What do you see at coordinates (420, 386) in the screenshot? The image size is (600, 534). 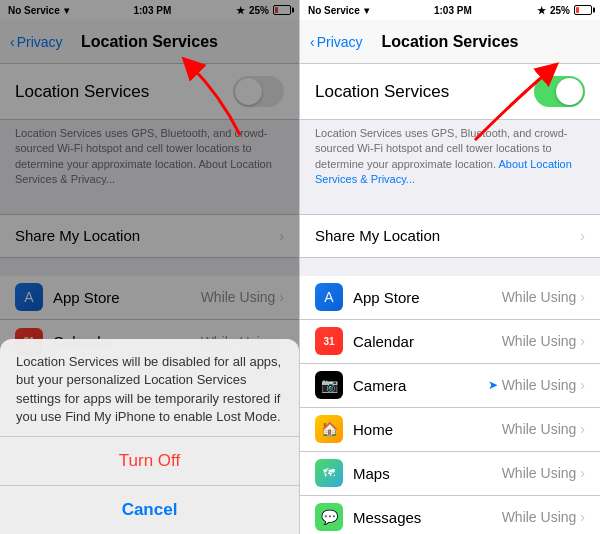 I see `camera-label-right: Camera` at bounding box center [420, 386].